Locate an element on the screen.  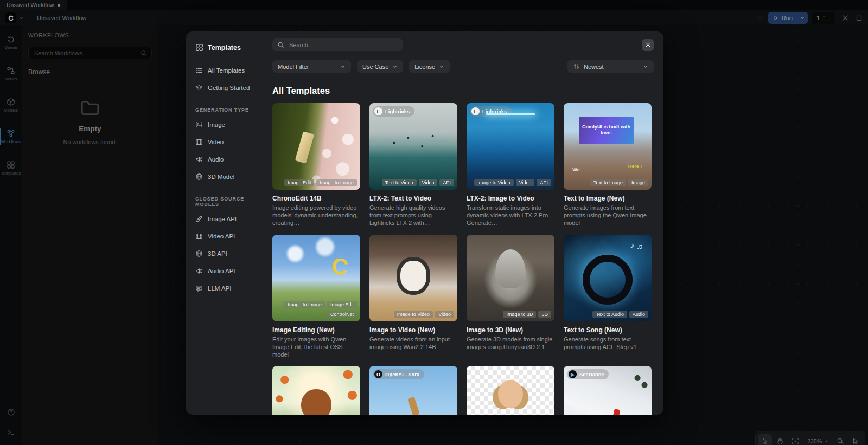
close-dialog-button is located at coordinates (648, 45).